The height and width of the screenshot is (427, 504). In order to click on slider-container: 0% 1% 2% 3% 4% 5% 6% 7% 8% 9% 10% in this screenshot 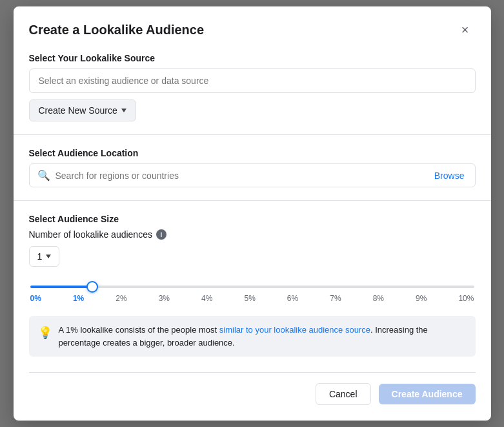, I will do `click(252, 291)`.